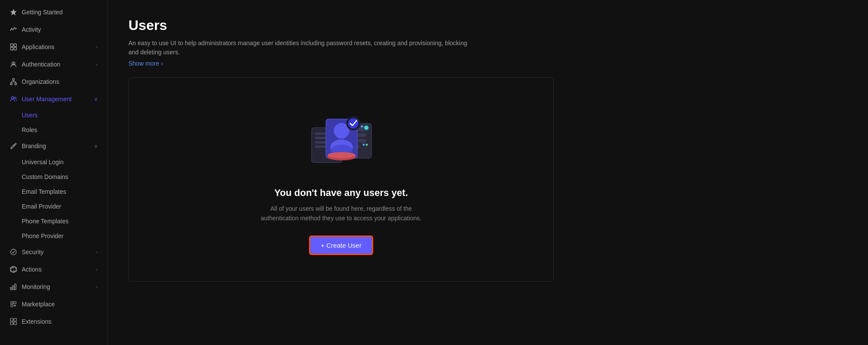  Describe the element at coordinates (13, 269) in the screenshot. I see `actions-icon` at that location.